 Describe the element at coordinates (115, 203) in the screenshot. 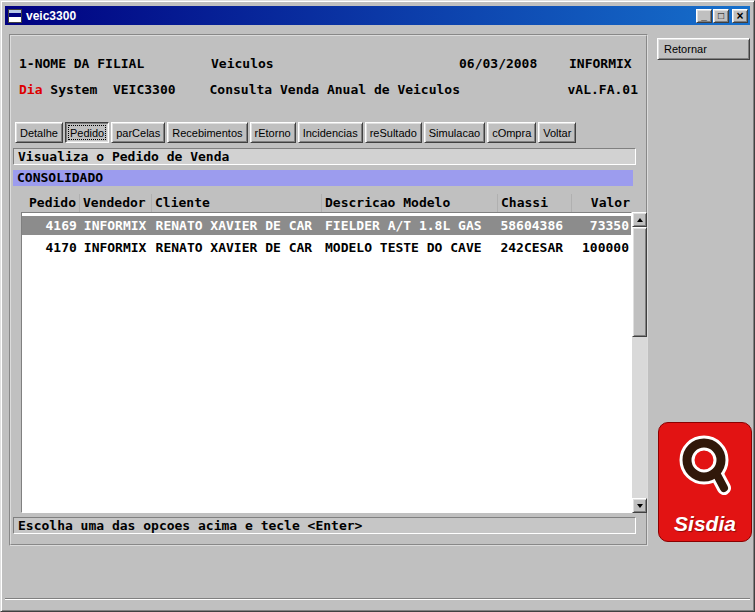

I see `col-header-vendedor: Vendedor` at that location.